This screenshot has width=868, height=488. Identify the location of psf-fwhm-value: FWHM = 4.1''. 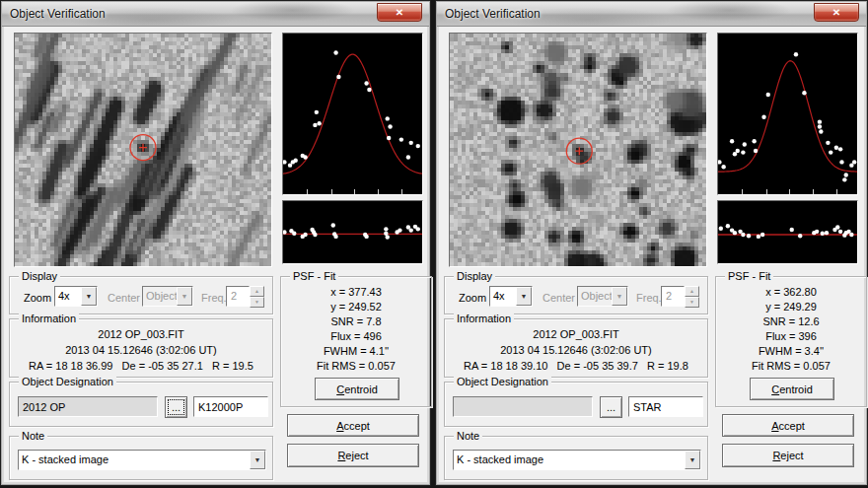
(356, 351).